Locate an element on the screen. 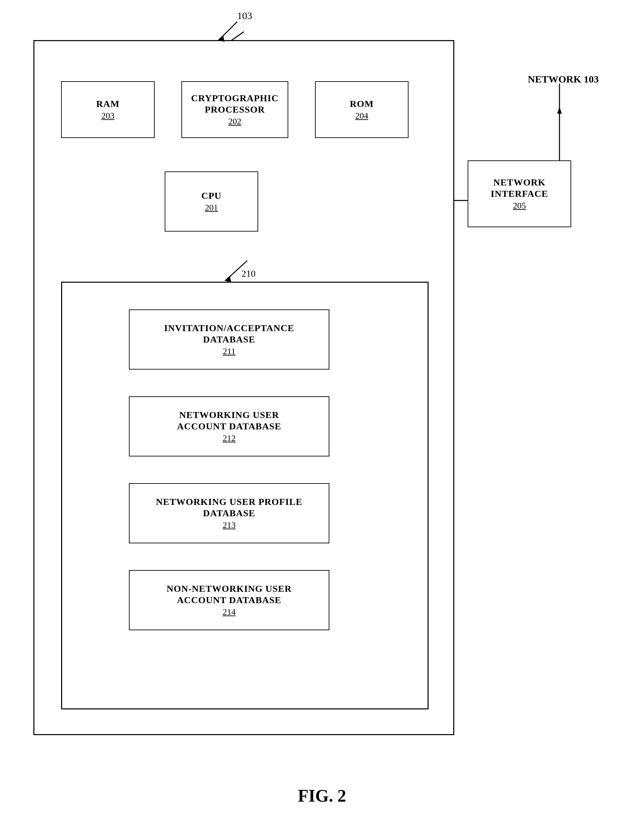  ram-ref: 203 is located at coordinates (108, 116).